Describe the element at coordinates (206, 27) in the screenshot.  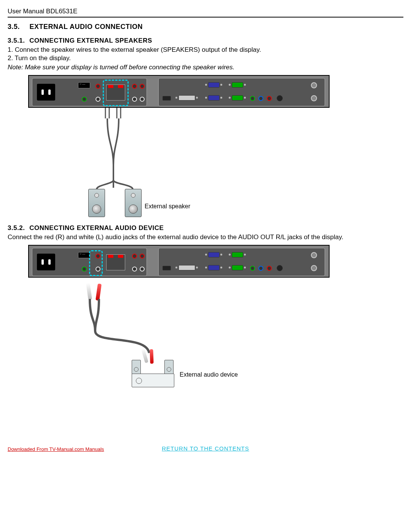
I see `section-3-5-heading: 3.5. EXTERNAL AUDIO CONNECTION` at that location.